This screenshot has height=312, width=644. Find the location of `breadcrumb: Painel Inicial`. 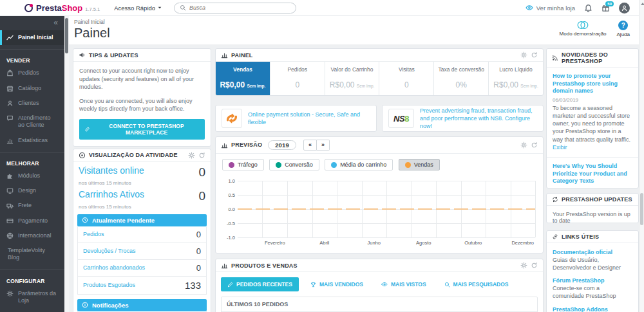

breadcrumb: Painel Inicial is located at coordinates (90, 22).